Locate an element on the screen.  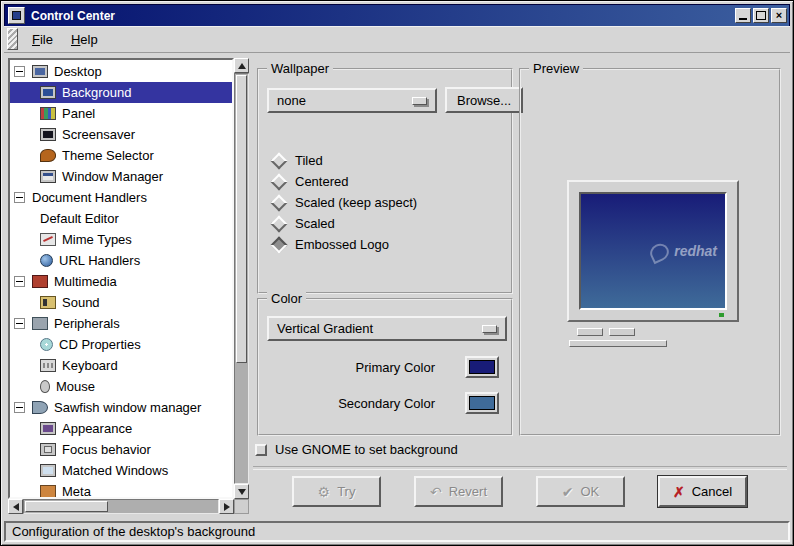
scroll-up-button is located at coordinates (242, 66).